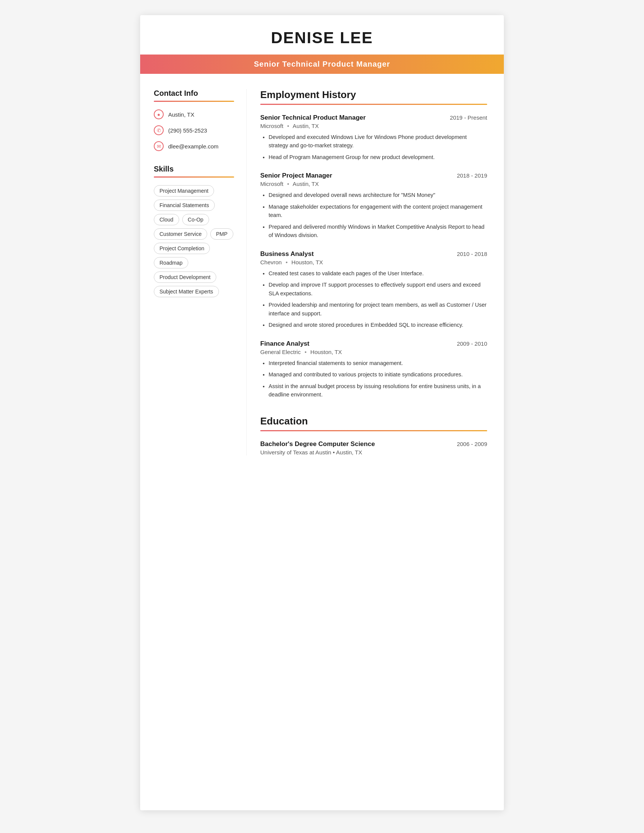  I want to click on job-entry: Business Analyst2010 - 2018Chevron • Hou…, so click(374, 290).